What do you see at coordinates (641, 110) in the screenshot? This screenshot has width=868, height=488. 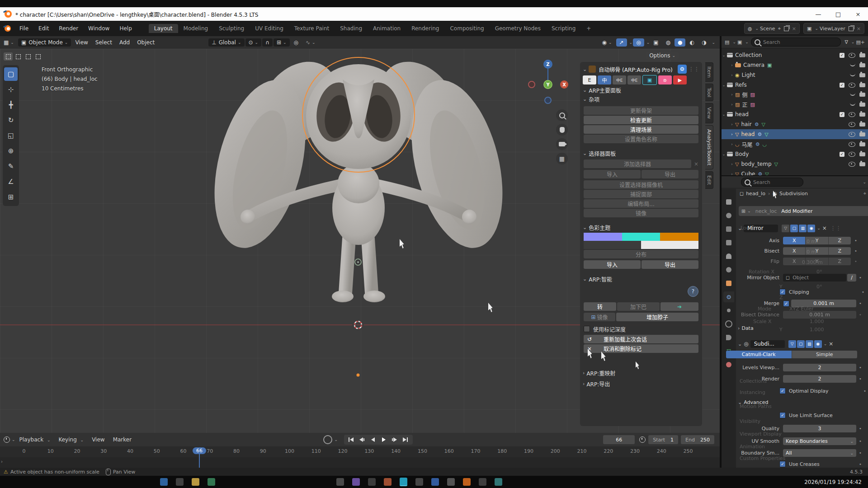 I see `update-rig-button: 更新骨架` at bounding box center [641, 110].